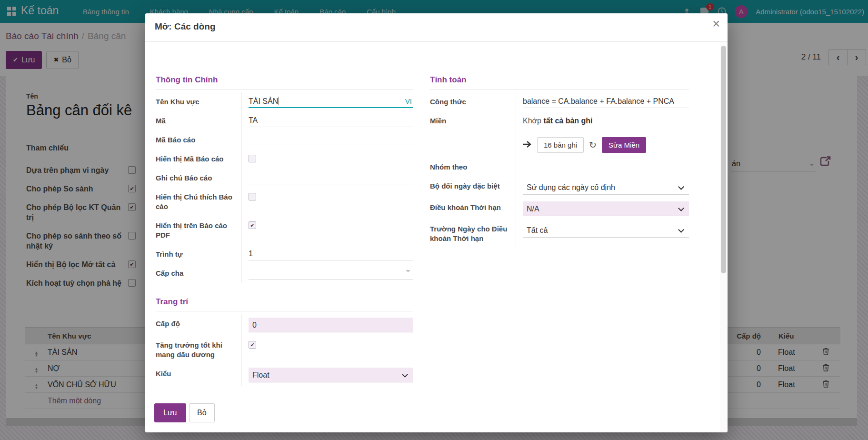  Describe the element at coordinates (284, 254) in the screenshot. I see `field-row-sequence: Trình tự 1` at that location.